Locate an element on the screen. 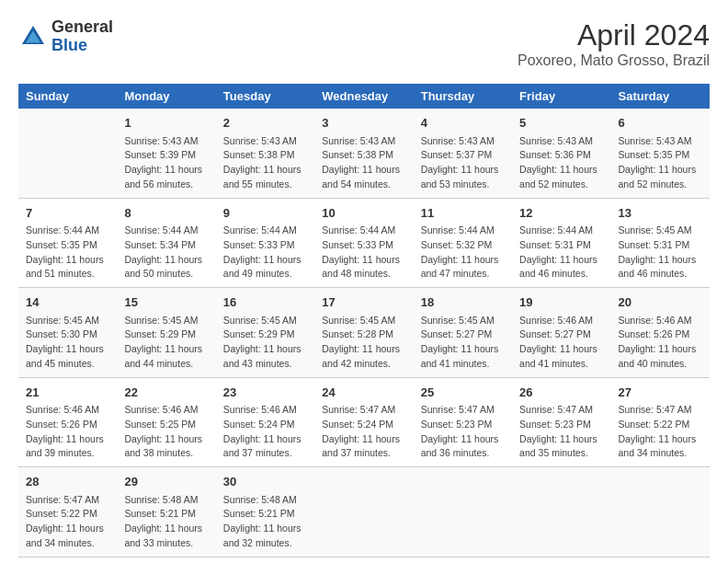 Image resolution: width=728 pixels, height=563 pixels. page-header: General Blue April 2024 Poxoreo, Mato Gr… is located at coordinates (364, 44).